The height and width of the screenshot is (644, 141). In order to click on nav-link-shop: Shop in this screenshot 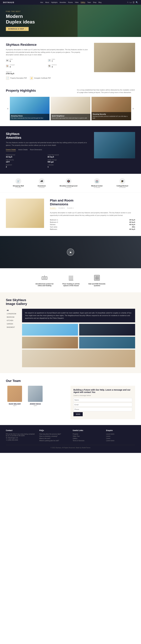, I will do `click(95, 2)`.